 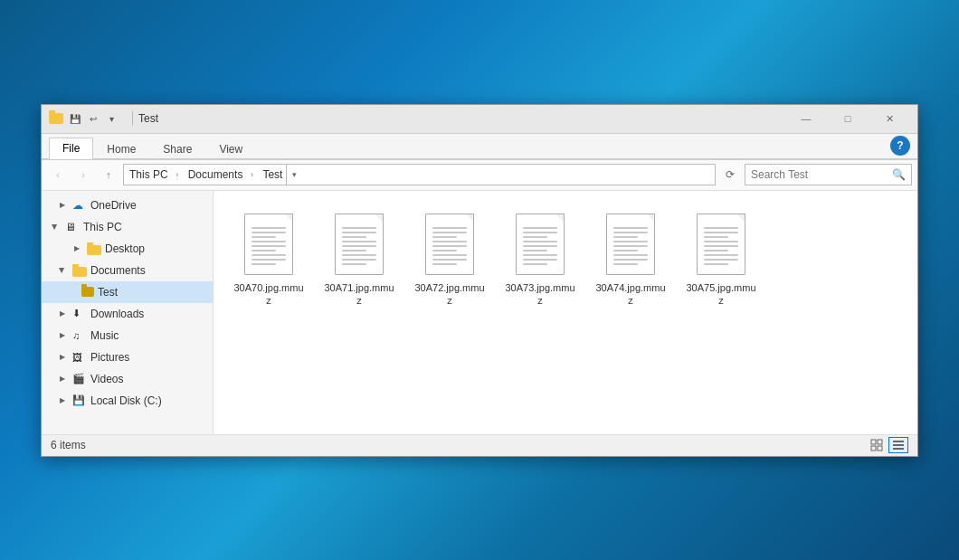 What do you see at coordinates (127, 271) in the screenshot?
I see `sidebar-item-documents: ▶ Documents` at bounding box center [127, 271].